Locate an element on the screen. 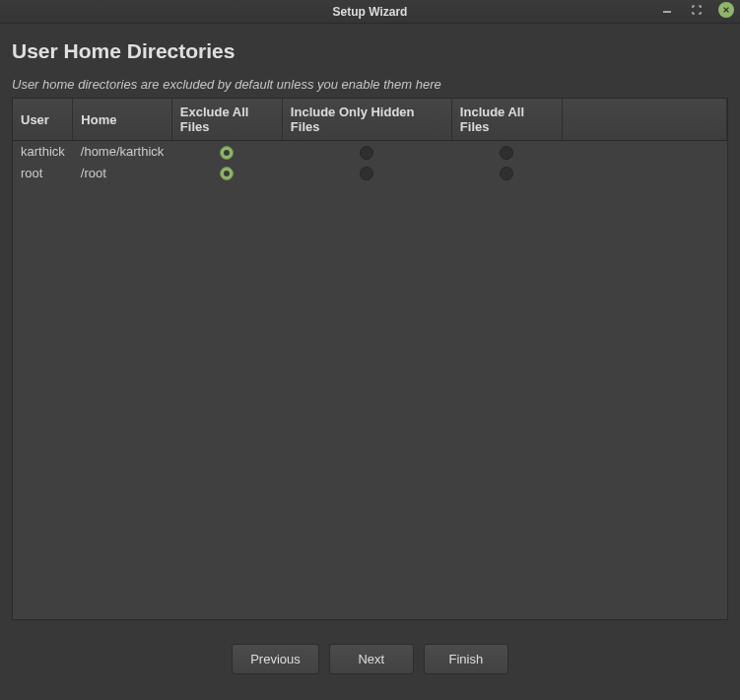 The height and width of the screenshot is (700, 740). page-description: User home directories are excluded by de… is located at coordinates (370, 85).